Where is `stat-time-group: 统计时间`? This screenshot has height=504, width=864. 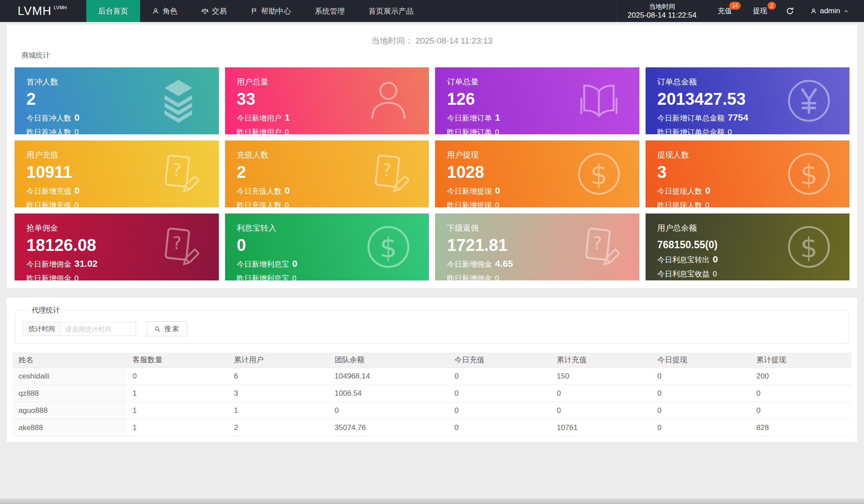 stat-time-group: 统计时间 is located at coordinates (79, 329).